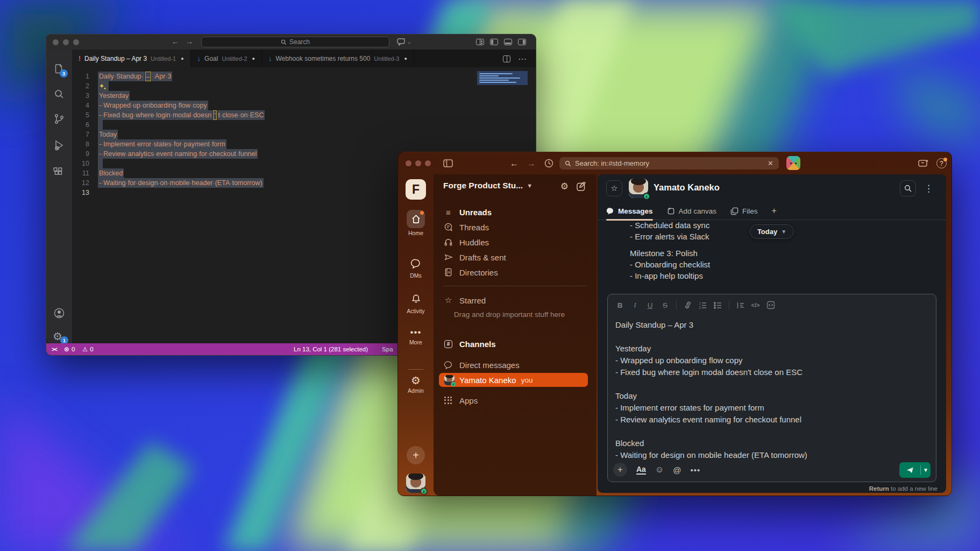  Describe the element at coordinates (59, 119) in the screenshot. I see `source-control-icon` at that location.